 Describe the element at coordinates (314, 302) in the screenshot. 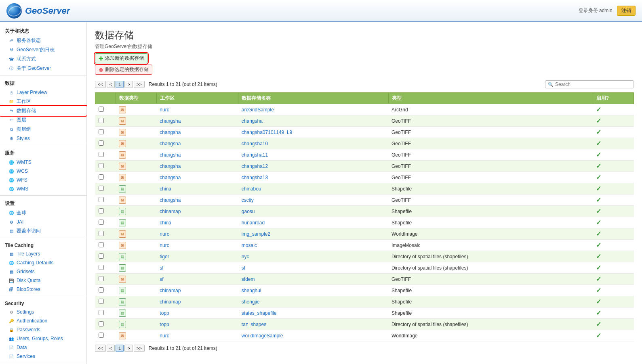

I see `datastore-name-cell: shengjie` at that location.